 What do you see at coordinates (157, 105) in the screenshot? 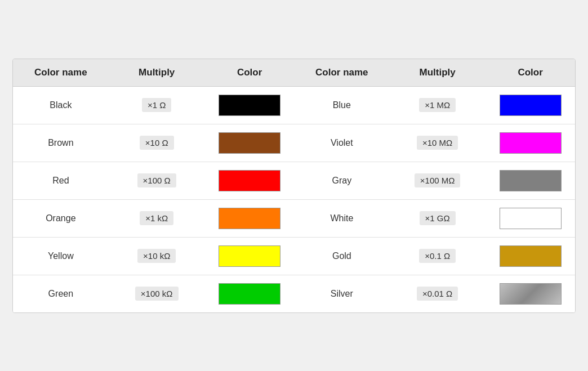
I see `left-multiply: ×1 Ω` at bounding box center [157, 105].